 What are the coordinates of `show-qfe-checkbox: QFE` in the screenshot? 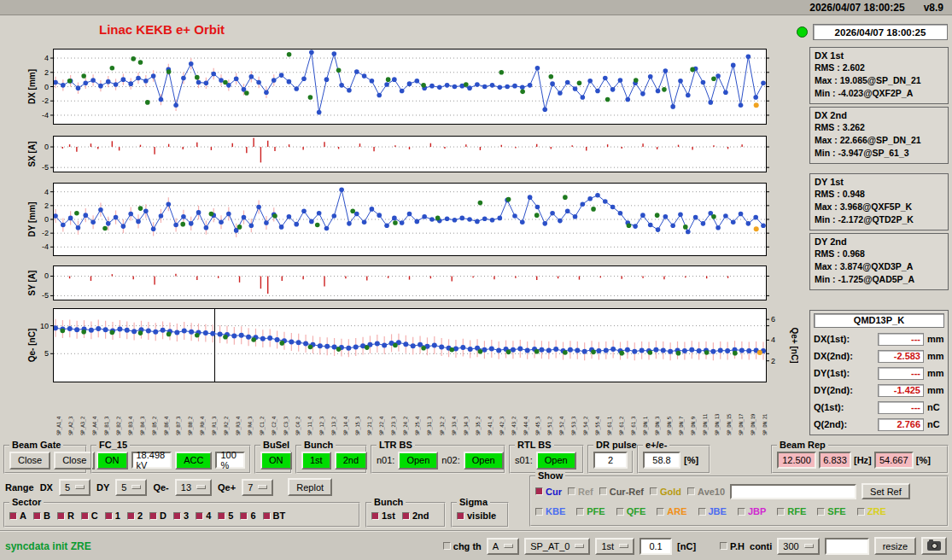 It's located at (632, 511).